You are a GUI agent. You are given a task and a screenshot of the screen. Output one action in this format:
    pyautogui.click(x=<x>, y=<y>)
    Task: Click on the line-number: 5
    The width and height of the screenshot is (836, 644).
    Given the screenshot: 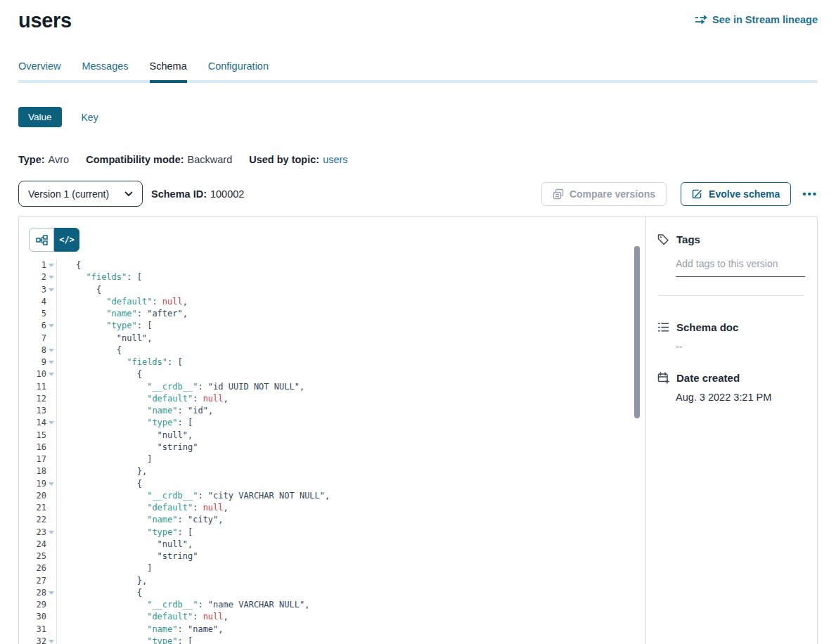 What is the action you would take?
    pyautogui.click(x=32, y=314)
    